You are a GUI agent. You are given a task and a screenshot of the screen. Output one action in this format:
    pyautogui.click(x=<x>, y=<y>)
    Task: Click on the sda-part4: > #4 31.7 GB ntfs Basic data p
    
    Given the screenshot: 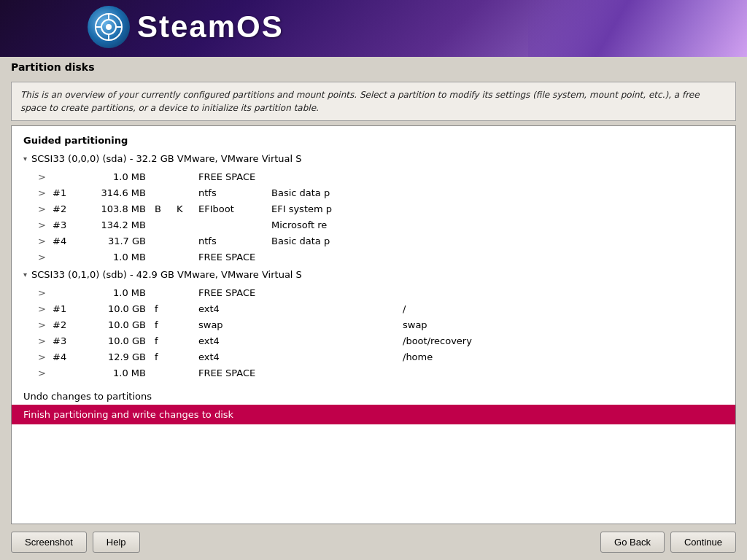 What is the action you would take?
    pyautogui.click(x=374, y=241)
    